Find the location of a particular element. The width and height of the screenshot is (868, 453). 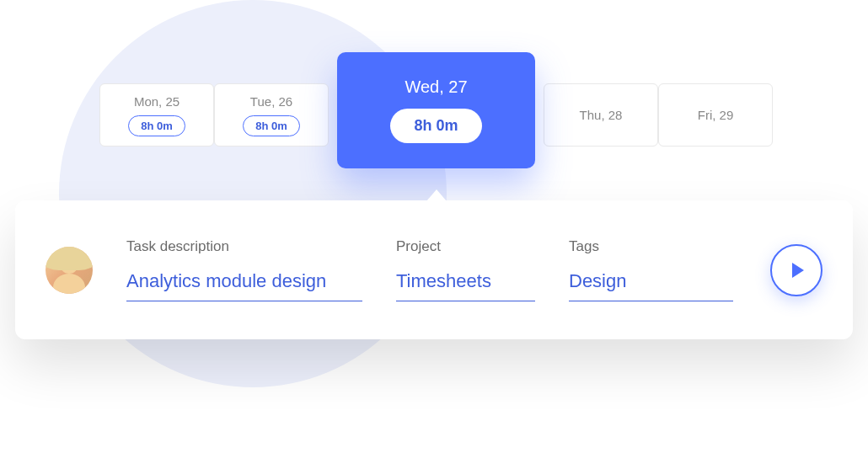

date-tab-wed-selected: Wed, 27 8h 0m is located at coordinates (437, 110).